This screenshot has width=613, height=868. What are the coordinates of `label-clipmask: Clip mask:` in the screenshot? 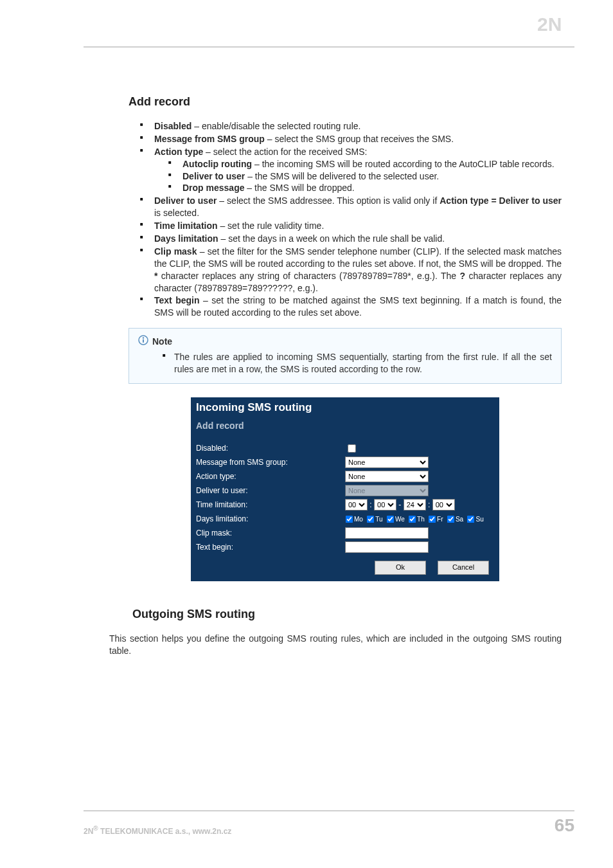 It's located at (271, 533).